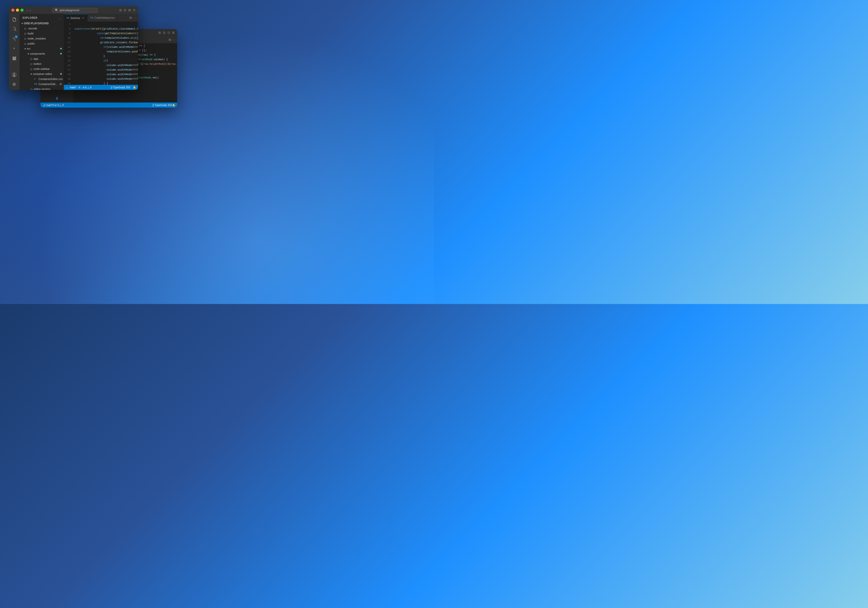 The width and height of the screenshot is (868, 608). I want to click on sidebar-item-container-css: # ContainerEditor.css, so click(42, 79).